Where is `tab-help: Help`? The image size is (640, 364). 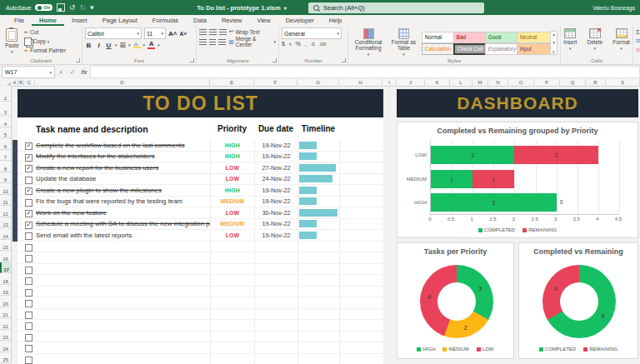 tab-help: Help is located at coordinates (335, 22).